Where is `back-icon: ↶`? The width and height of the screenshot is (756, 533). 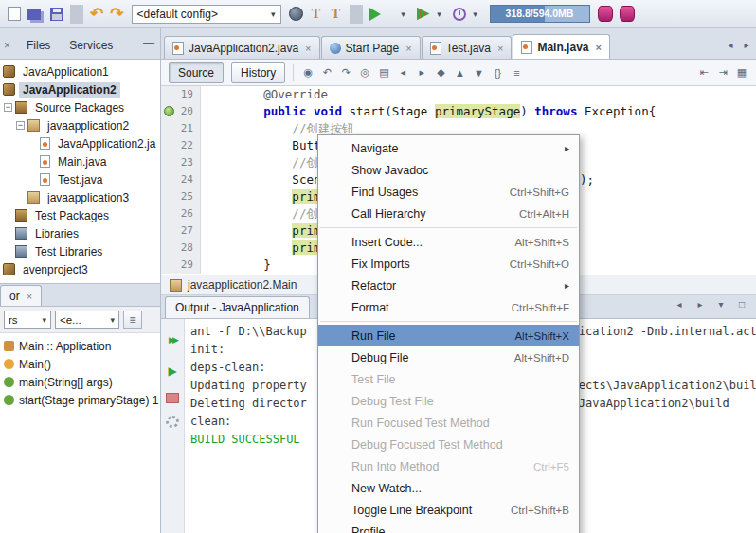 back-icon: ↶ is located at coordinates (327, 73).